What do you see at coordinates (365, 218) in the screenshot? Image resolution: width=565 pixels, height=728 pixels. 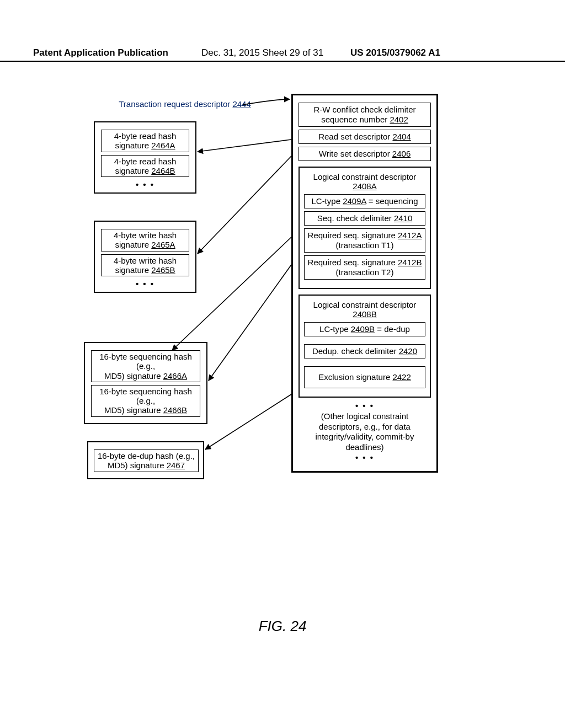 I see `seq-check-delimiter: Seq. check delimiter 2410` at bounding box center [365, 218].